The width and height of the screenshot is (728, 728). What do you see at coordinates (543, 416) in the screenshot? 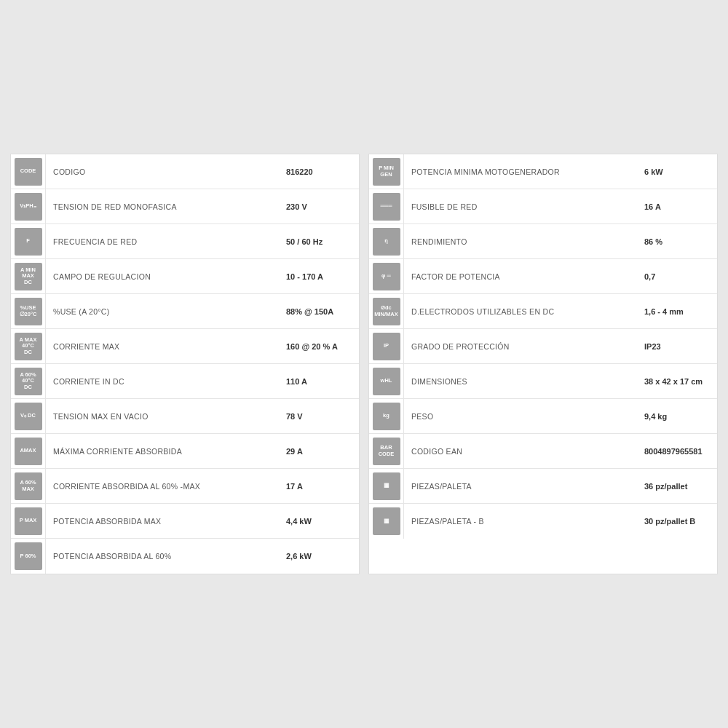
I see `table-row: kgPESO9,4 kg` at bounding box center [543, 416].